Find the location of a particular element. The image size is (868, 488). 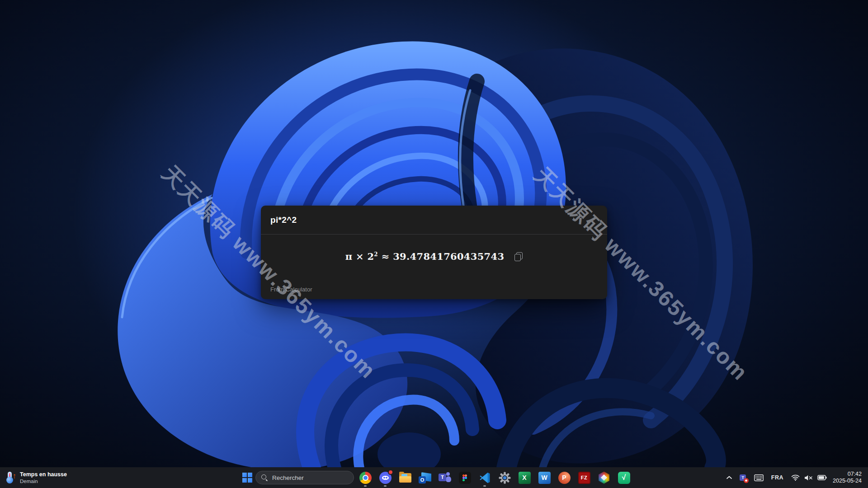

taskbar-app-powerpoint: P is located at coordinates (564, 478).